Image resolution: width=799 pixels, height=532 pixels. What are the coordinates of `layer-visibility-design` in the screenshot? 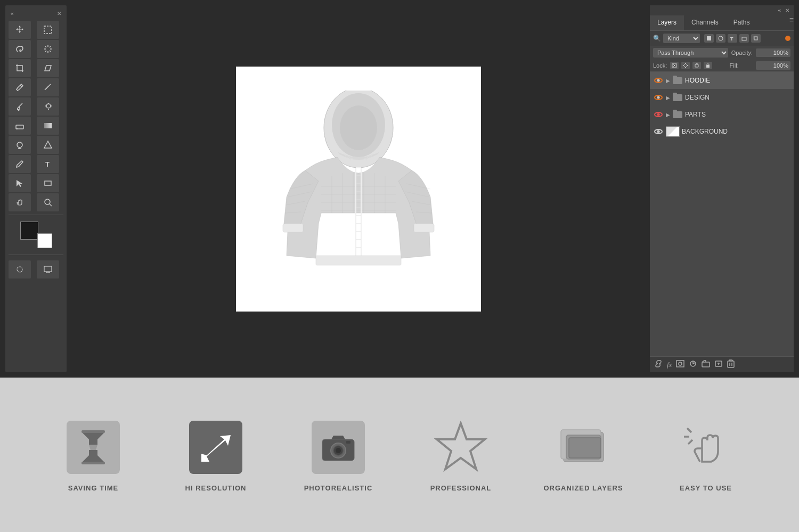 It's located at (658, 97).